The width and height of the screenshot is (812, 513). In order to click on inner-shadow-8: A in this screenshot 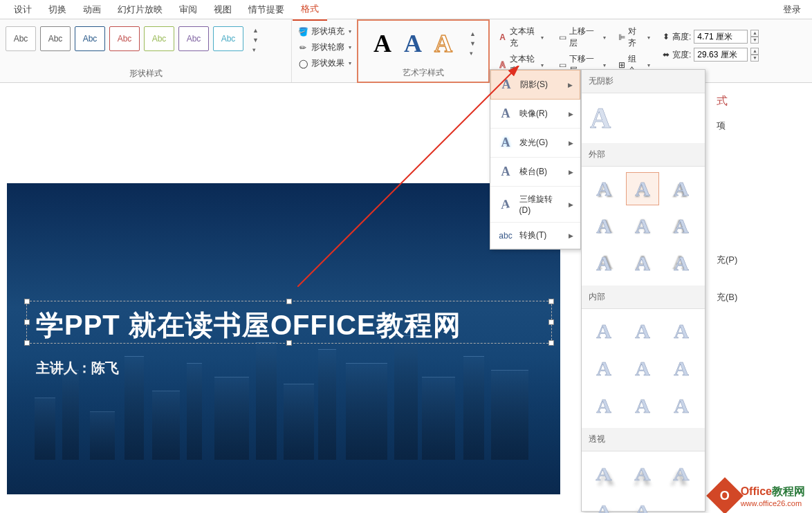, I will do `click(643, 406)`.